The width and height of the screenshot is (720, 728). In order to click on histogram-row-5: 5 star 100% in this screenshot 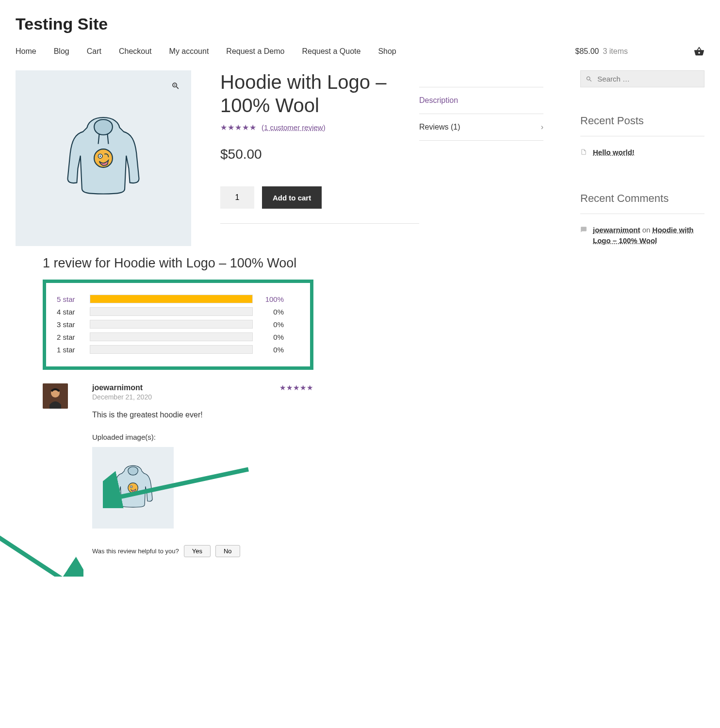, I will do `click(170, 299)`.